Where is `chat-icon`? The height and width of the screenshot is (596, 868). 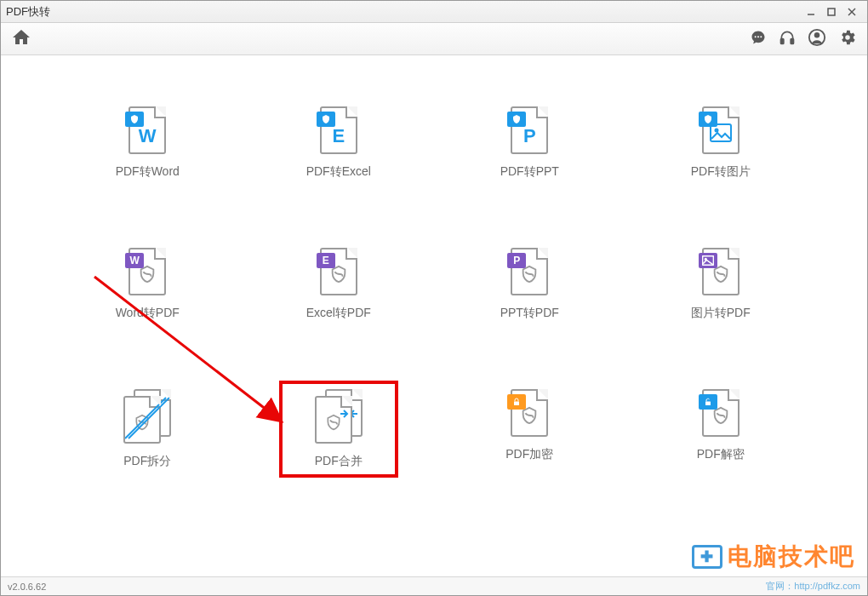
chat-icon is located at coordinates (758, 39).